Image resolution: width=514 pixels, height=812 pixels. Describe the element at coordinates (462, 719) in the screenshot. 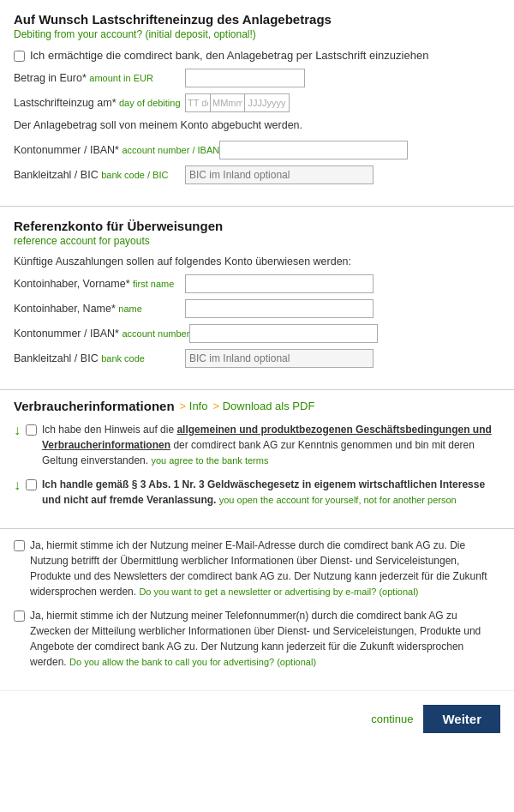

I see `weiter-button: Weiter` at that location.